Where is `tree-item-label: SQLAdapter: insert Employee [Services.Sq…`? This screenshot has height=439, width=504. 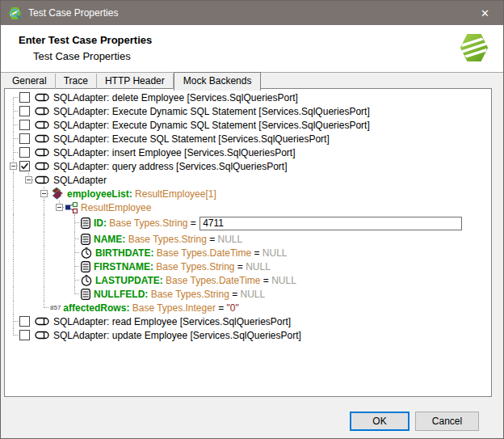 tree-item-label: SQLAdapter: insert Employee [Services.Sq… is located at coordinates (174, 153).